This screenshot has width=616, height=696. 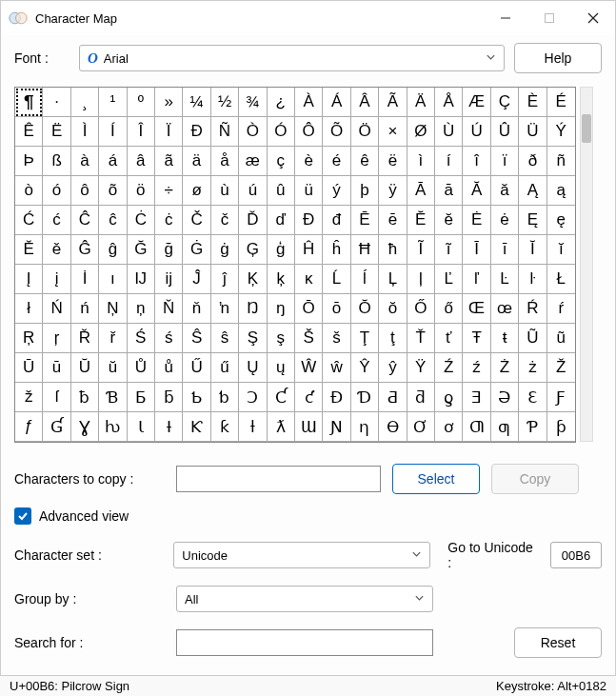 What do you see at coordinates (476, 398) in the screenshot?
I see `character-cell: Ǝ` at bounding box center [476, 398].